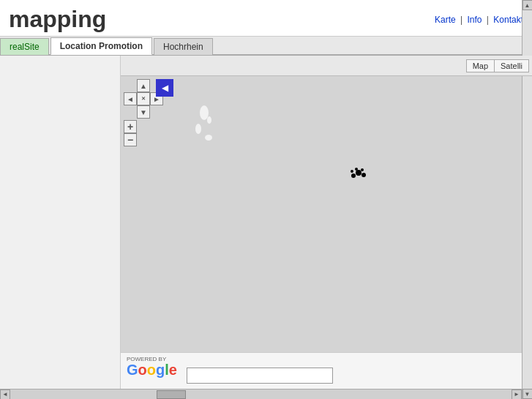 The width and height of the screenshot is (532, 399). What do you see at coordinates (130, 112) in the screenshot?
I see `empty-bottomleft` at bounding box center [130, 112].